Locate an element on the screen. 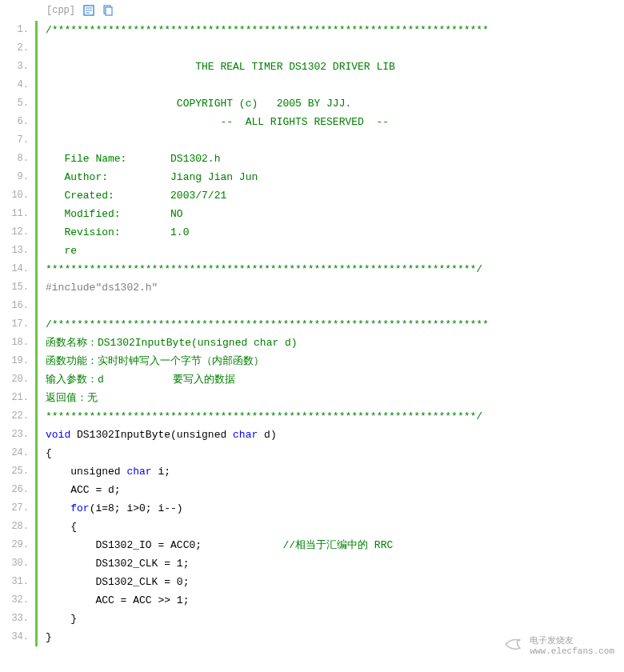 Image resolution: width=624 pixels, height=672 pixels. line-number: 2. is located at coordinates (14, 48).